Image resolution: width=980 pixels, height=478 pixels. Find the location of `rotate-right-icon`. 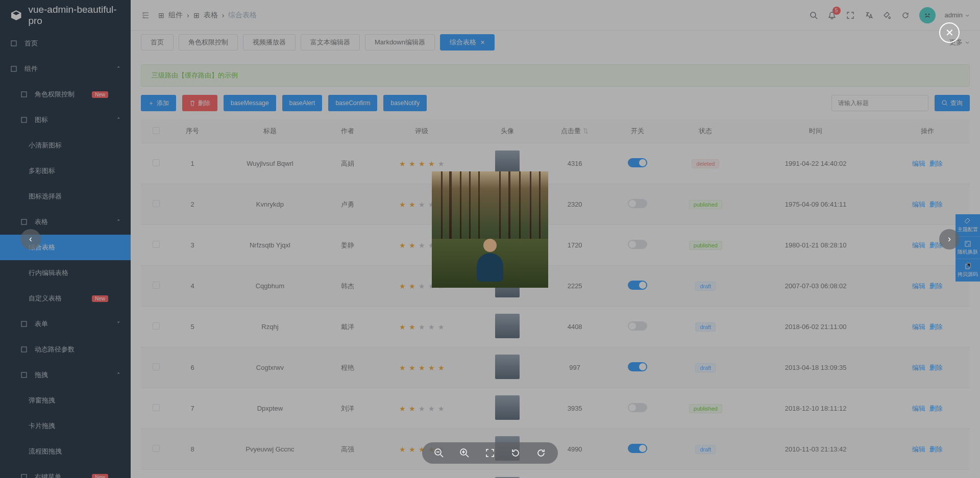

rotate-right-icon is located at coordinates (541, 453).